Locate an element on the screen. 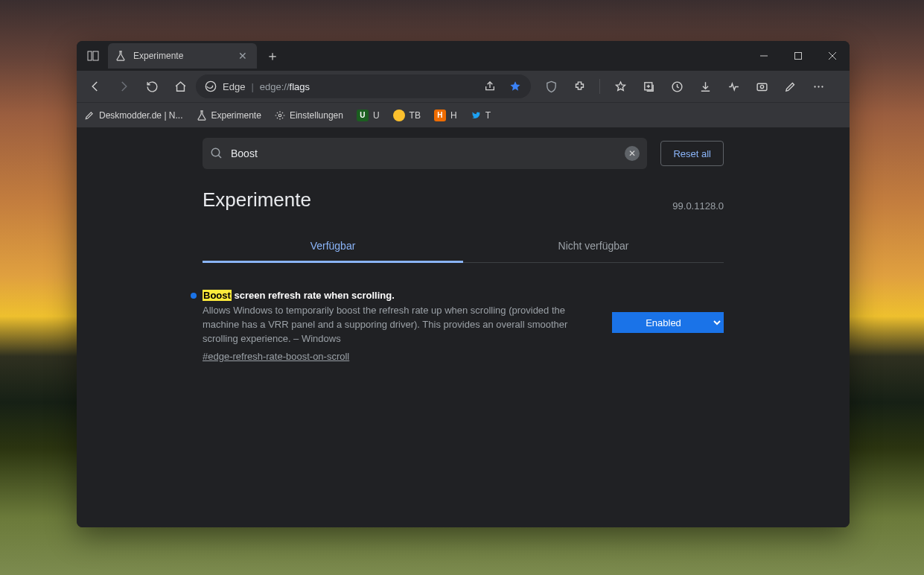  tab-actions-button is located at coordinates (93, 56).